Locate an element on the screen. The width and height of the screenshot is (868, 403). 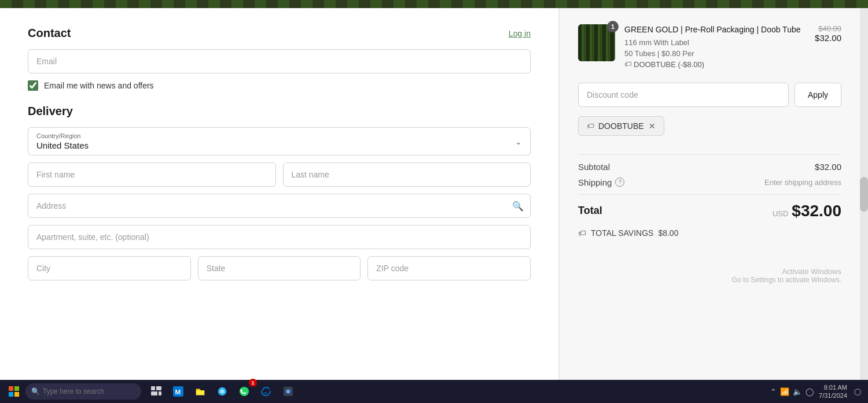
zip-input is located at coordinates (449, 268).